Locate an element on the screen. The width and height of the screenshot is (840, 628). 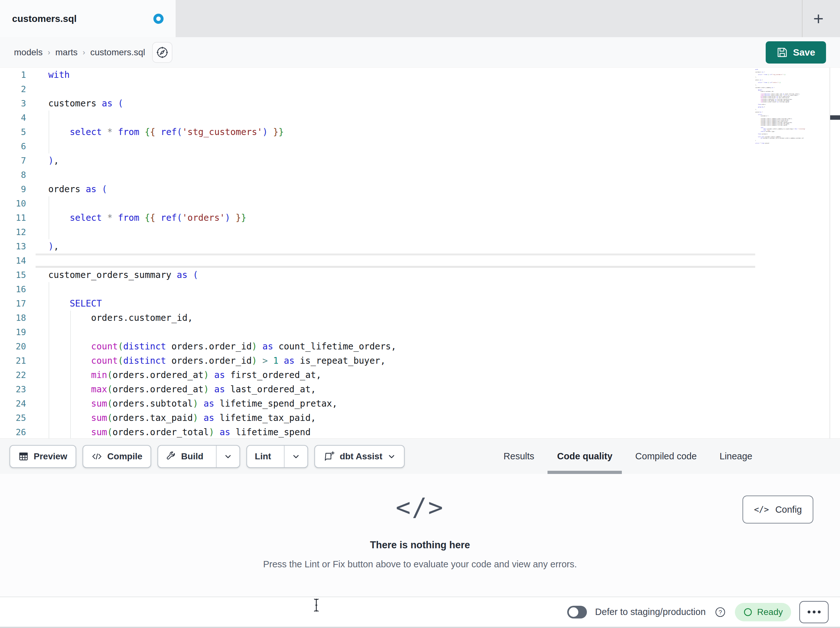
line-number: 2 is located at coordinates (18, 89).